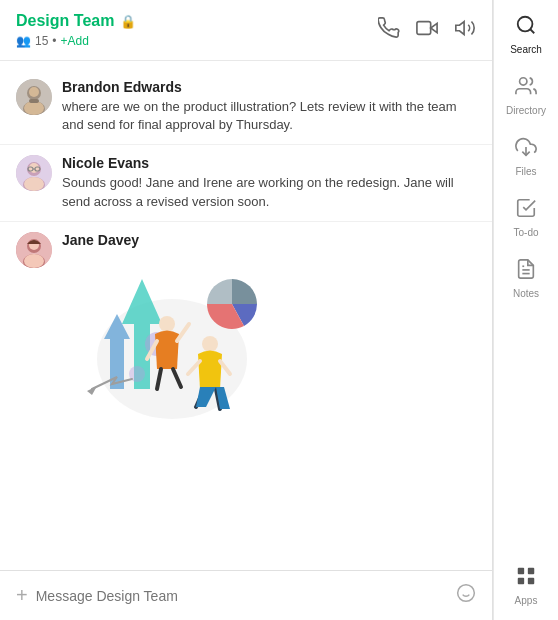  I want to click on message-content-brandon: Brandon Edwards where are we on the prod…, so click(269, 106).